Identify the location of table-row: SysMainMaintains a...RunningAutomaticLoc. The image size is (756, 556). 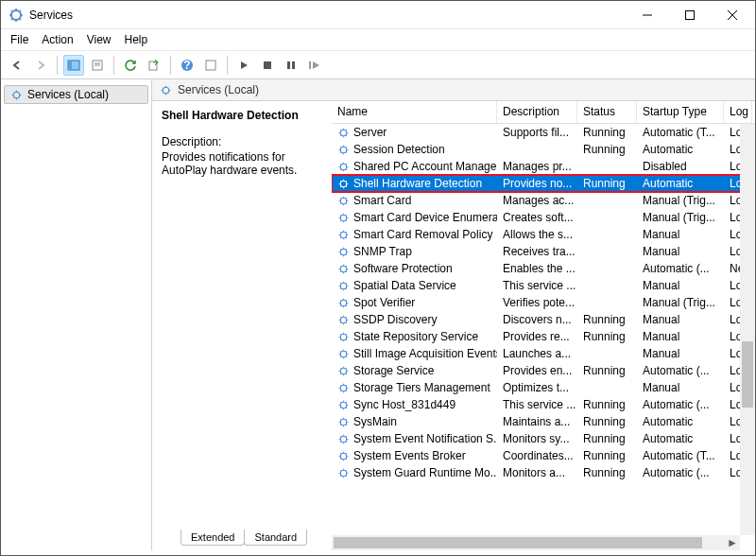
(543, 422).